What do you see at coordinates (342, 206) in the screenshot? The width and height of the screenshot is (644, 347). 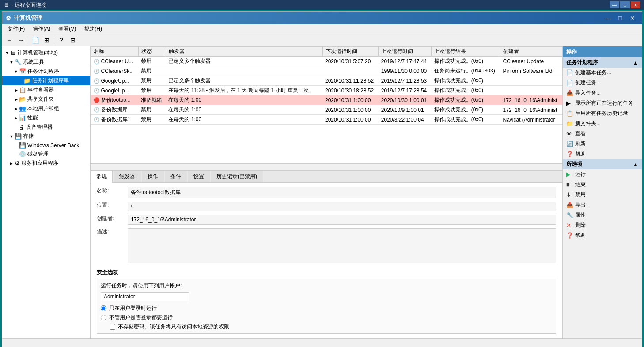 I see `location-value: \` at bounding box center [342, 206].